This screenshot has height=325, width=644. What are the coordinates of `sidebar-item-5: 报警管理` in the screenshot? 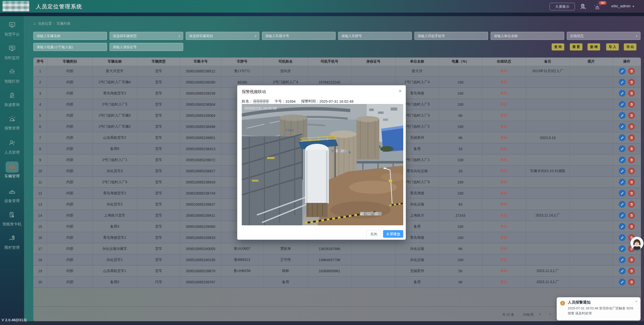 It's located at (12, 122).